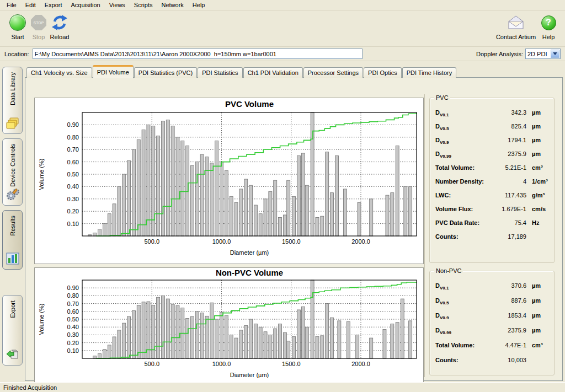  I want to click on svg-text: 0.50, so click(73, 319).